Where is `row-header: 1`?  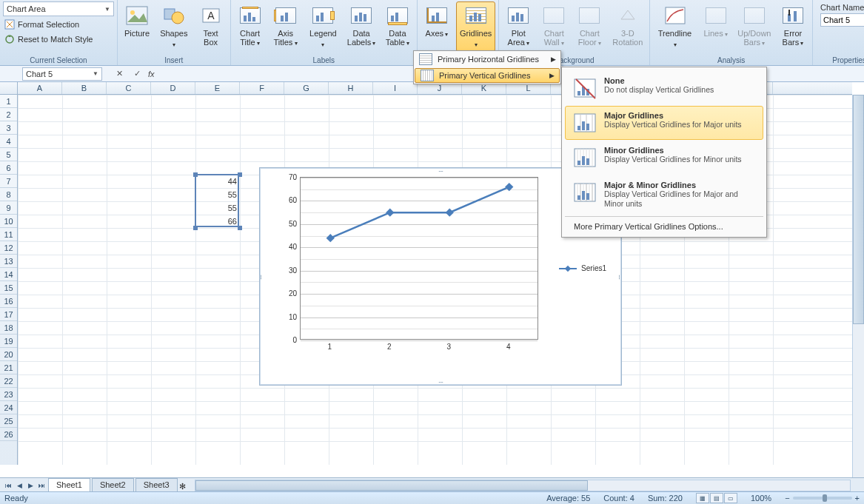 row-header: 1 is located at coordinates (9, 101).